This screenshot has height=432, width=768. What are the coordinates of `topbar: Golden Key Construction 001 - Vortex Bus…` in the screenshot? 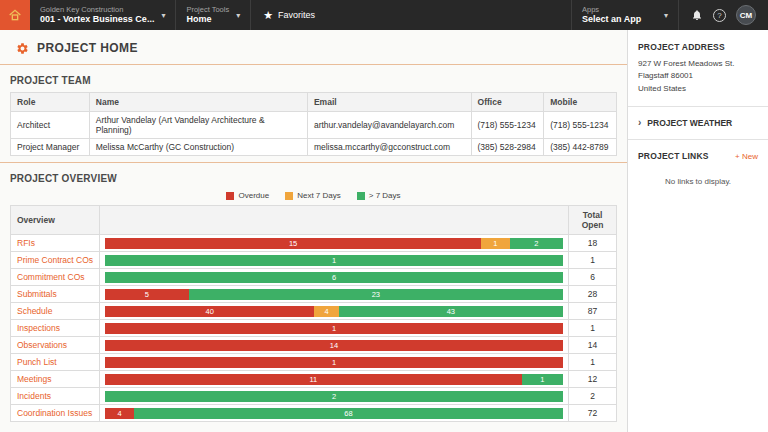 It's located at (384, 15).